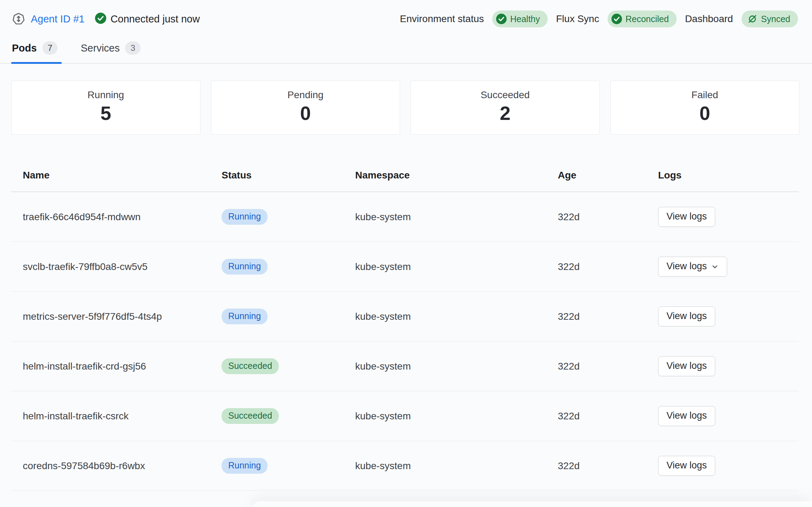  What do you see at coordinates (405, 217) in the screenshot?
I see `table-row: traefik-66c46d954f-mdwwn Running kube-sy…` at bounding box center [405, 217].